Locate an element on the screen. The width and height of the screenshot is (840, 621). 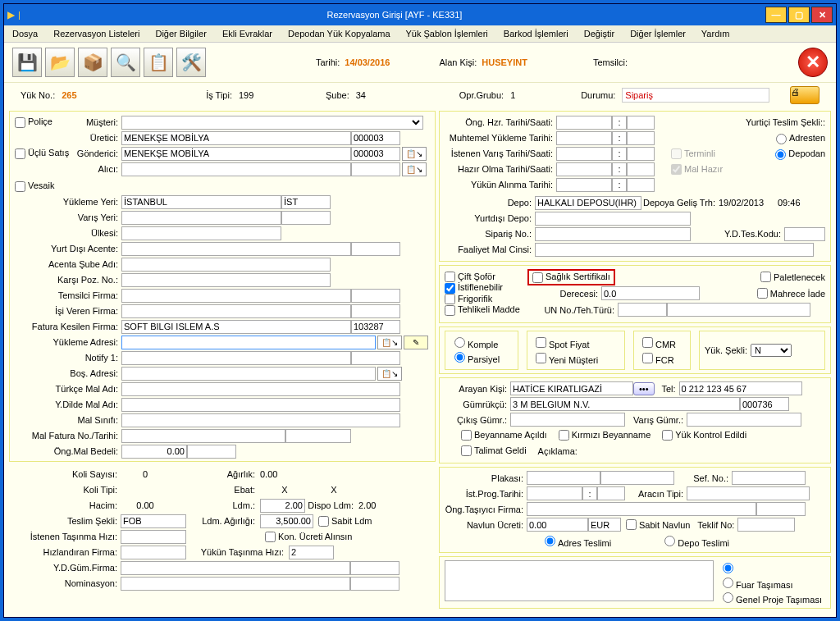
menu-dosya: Dosya is located at coordinates (25, 34).